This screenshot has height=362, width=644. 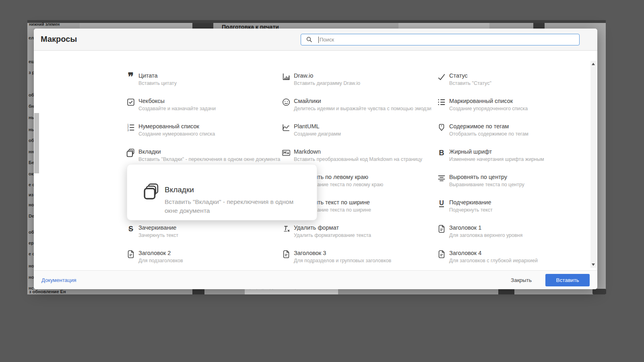 I want to click on checkmark-icon, so click(x=442, y=77).